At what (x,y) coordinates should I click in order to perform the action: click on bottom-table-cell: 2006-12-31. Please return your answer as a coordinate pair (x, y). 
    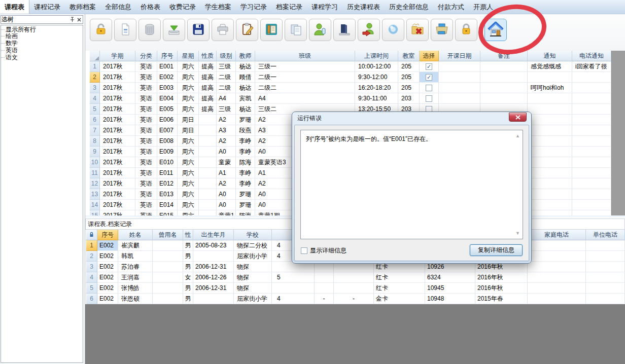
    Looking at the image, I should click on (214, 267).